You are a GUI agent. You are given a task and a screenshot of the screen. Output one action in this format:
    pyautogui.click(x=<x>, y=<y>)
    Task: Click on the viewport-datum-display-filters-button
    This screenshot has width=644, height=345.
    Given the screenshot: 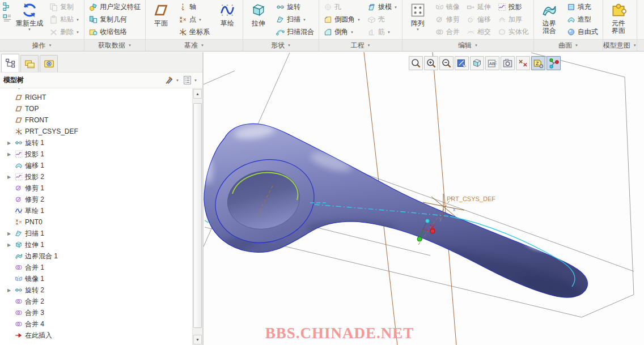 What is the action you would take?
    pyautogui.click(x=523, y=63)
    